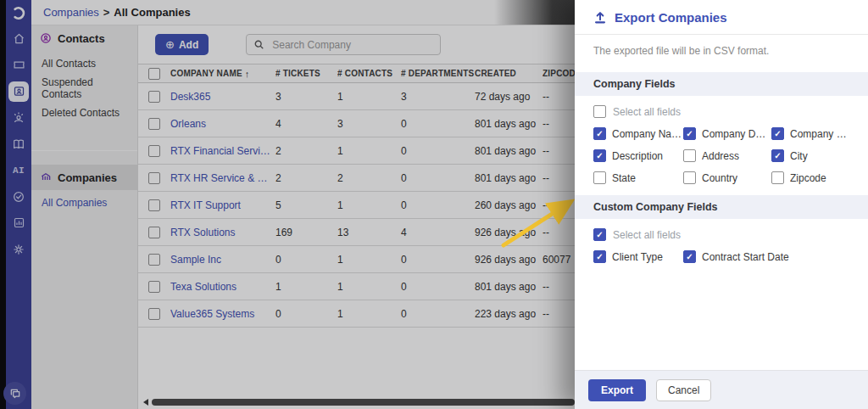 The image size is (868, 409). I want to click on panel-shadow, so click(534, 12).